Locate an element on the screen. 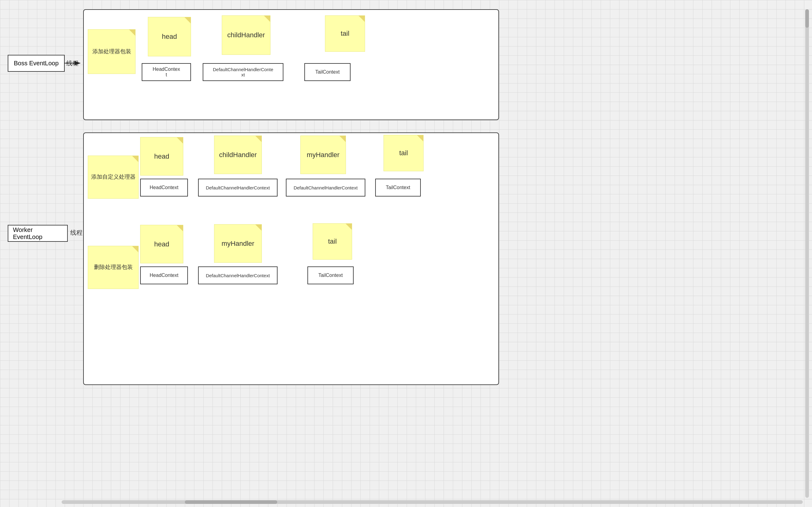 The image size is (812, 507). boss-eventloop-box: Boss EventLoop is located at coordinates (36, 63).